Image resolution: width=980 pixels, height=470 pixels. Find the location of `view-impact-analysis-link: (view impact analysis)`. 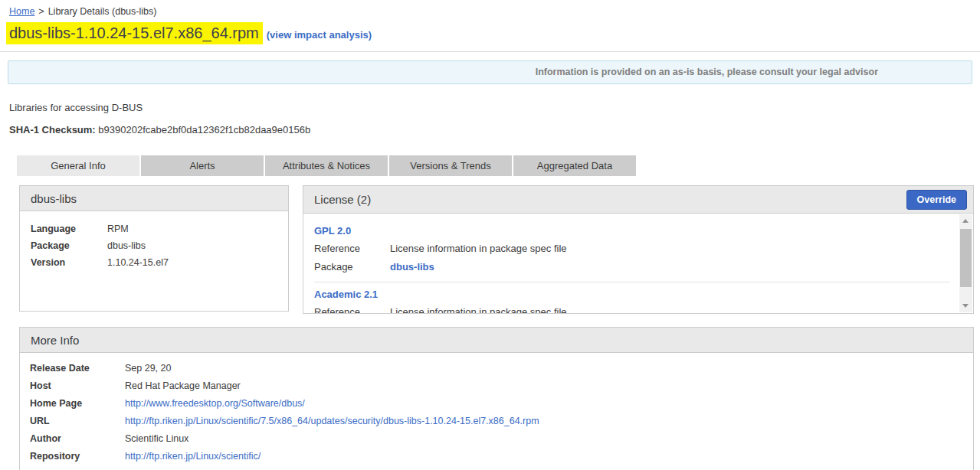

view-impact-analysis-link: (view impact analysis) is located at coordinates (319, 35).